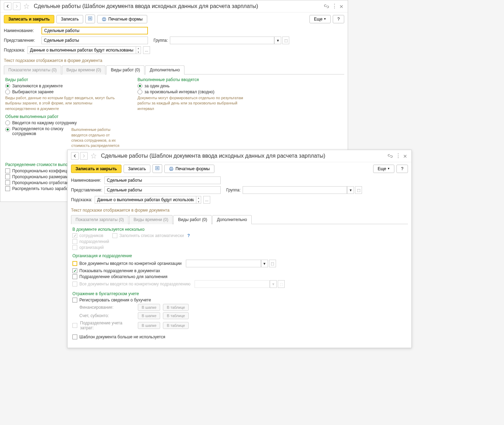 This screenshot has width=504, height=425. What do you see at coordinates (87, 190) in the screenshot?
I see `repr-label-2: Представление:` at bounding box center [87, 190].